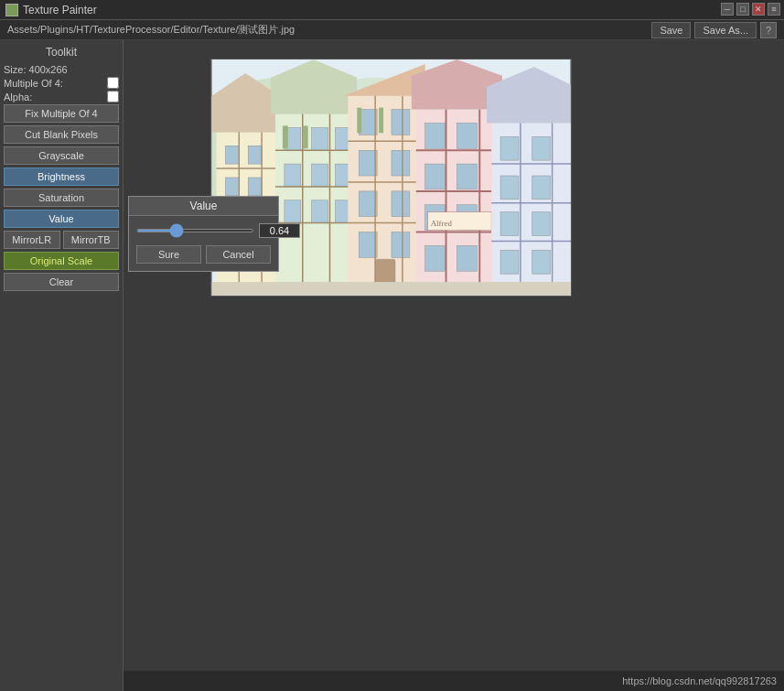  I want to click on status-bar: https://blog.csdn.net/qq992817263, so click(454, 681).